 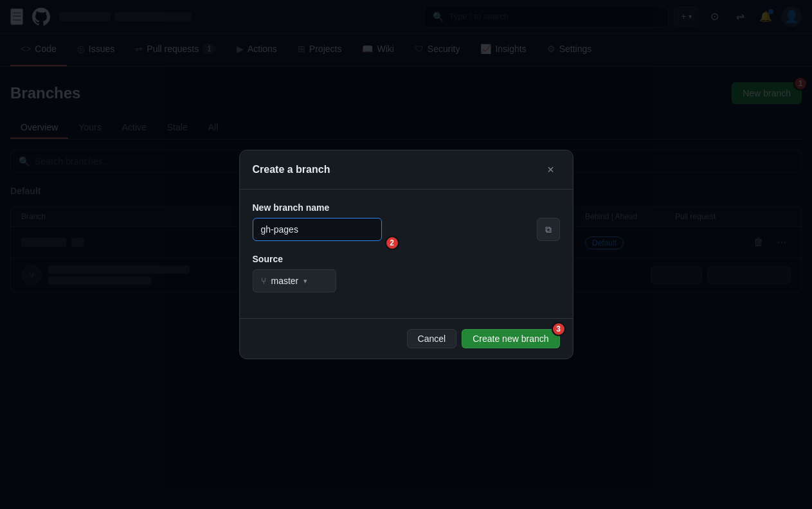 What do you see at coordinates (406, 338) in the screenshot?
I see `modal-footer: Cancel Create new branch 3` at bounding box center [406, 338].